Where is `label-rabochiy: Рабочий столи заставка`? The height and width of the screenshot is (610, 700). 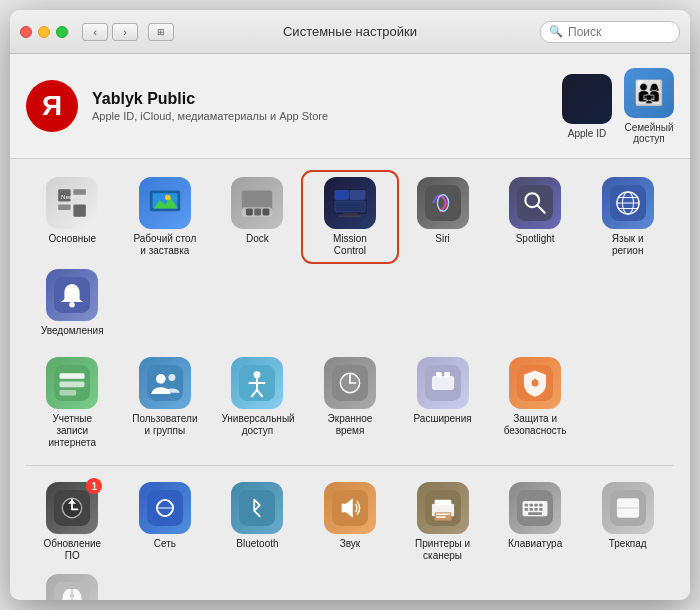 label-rabochiy: Рабочий столи заставка is located at coordinates (164, 245).